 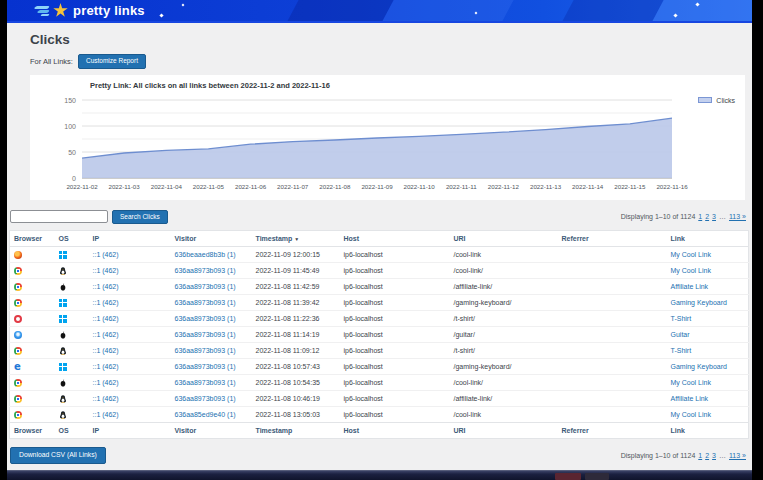 What do you see at coordinates (130, 399) in the screenshot?
I see `ip-cell: ::1 (462)` at bounding box center [130, 399].